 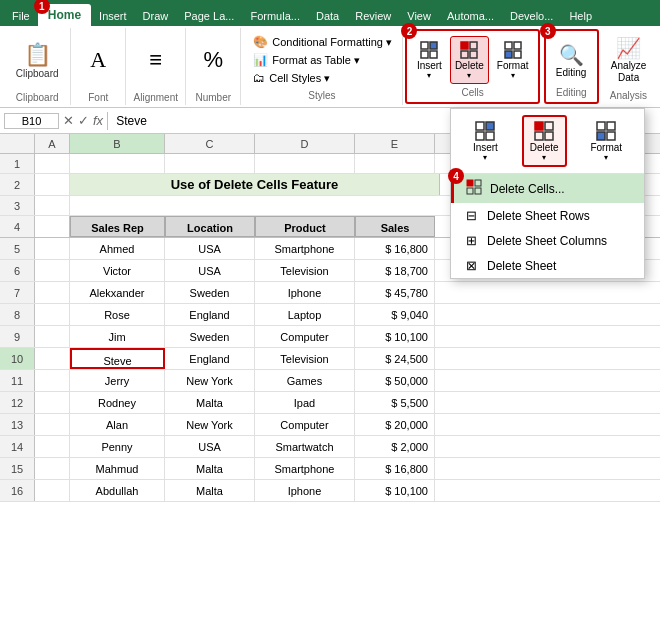 What do you see at coordinates (395, 248) in the screenshot?
I see `cell-E5: $ 16,800` at bounding box center [395, 248].